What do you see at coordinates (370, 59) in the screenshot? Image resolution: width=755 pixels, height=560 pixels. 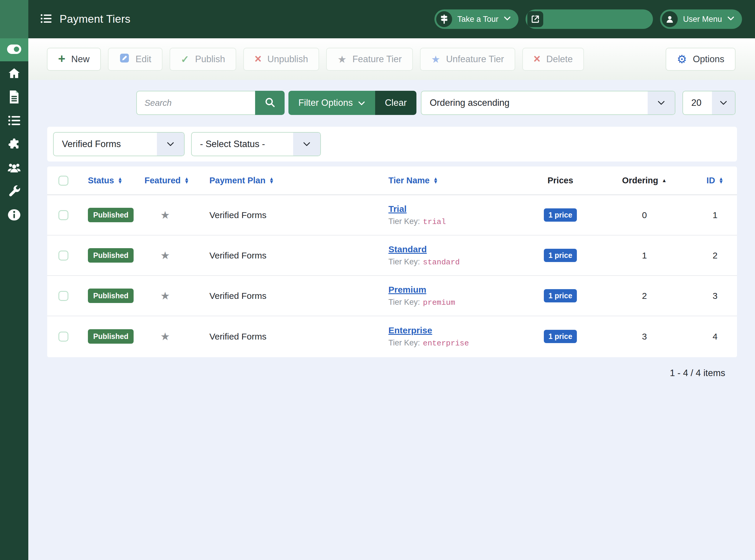 I see `feature-tier-button: ★ Feature Tier` at bounding box center [370, 59].